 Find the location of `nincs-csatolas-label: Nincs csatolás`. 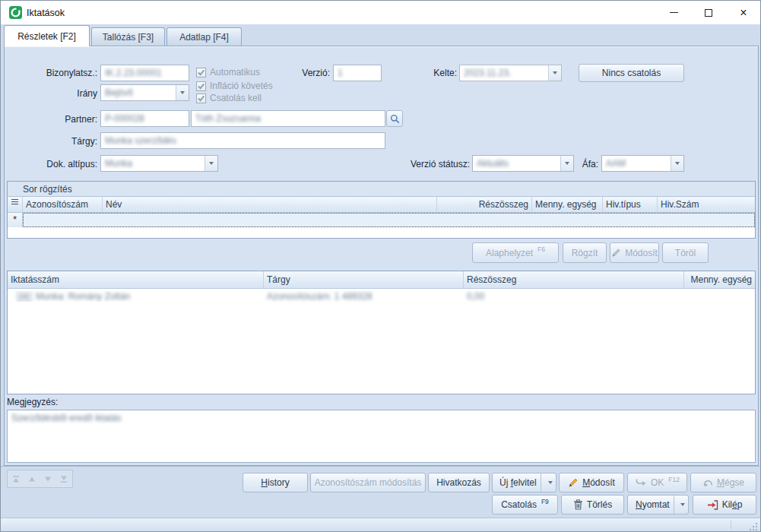

nincs-csatolas-label: Nincs csatolás is located at coordinates (631, 73).